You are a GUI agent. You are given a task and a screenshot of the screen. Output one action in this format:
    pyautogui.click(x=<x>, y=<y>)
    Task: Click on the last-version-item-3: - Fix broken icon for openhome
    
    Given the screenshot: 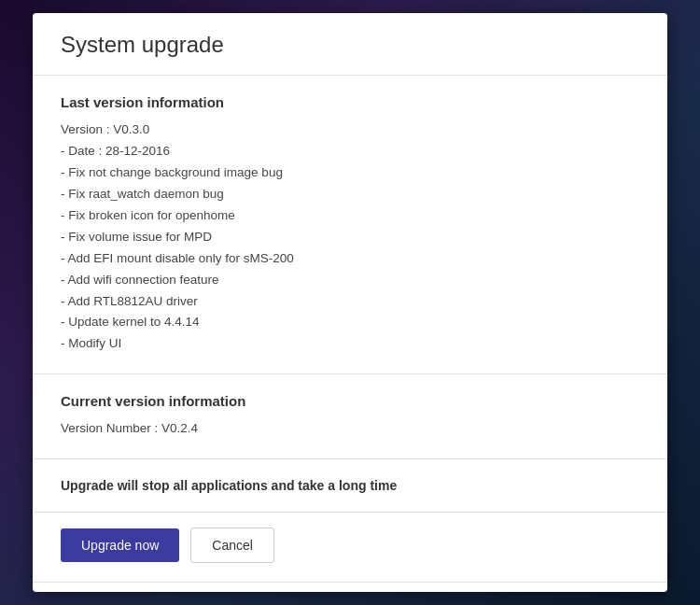 What is the action you would take?
    pyautogui.click(x=350, y=217)
    